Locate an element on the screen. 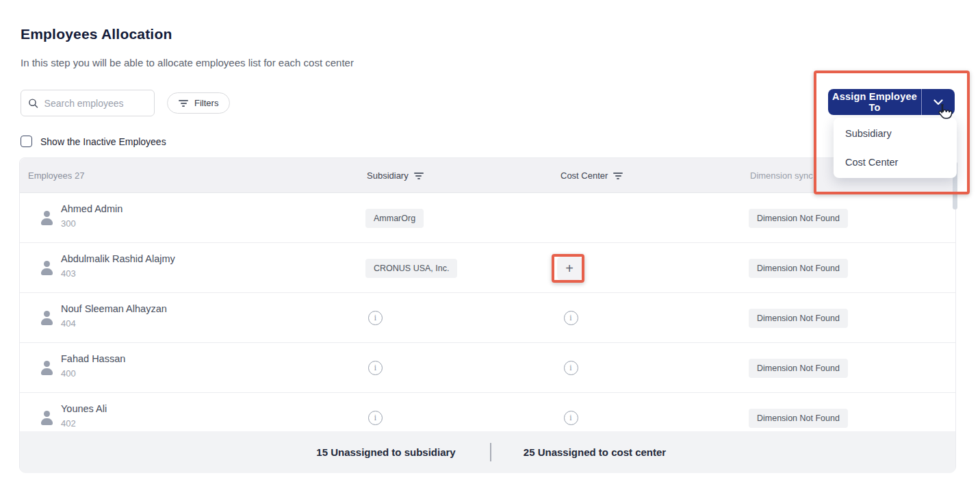  table-row: Abdulmalik Rashid Alajmy403CRONUS USA, I… is located at coordinates (487, 268).